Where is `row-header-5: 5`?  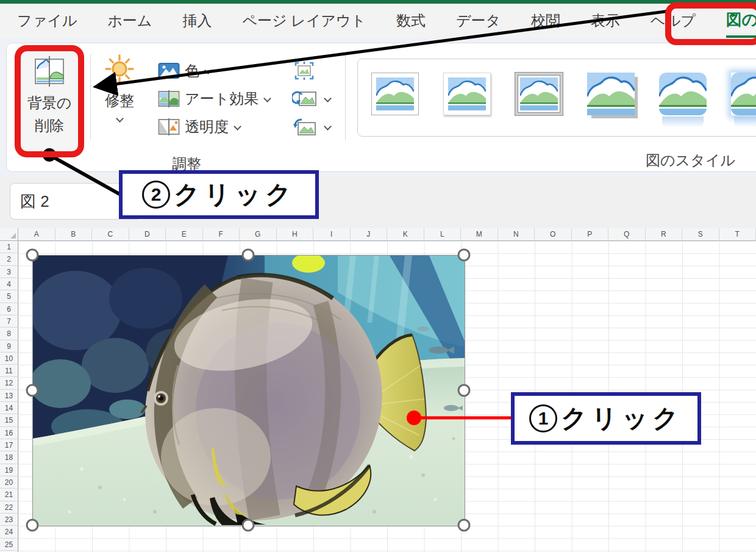 row-header-5: 5 is located at coordinates (9, 296).